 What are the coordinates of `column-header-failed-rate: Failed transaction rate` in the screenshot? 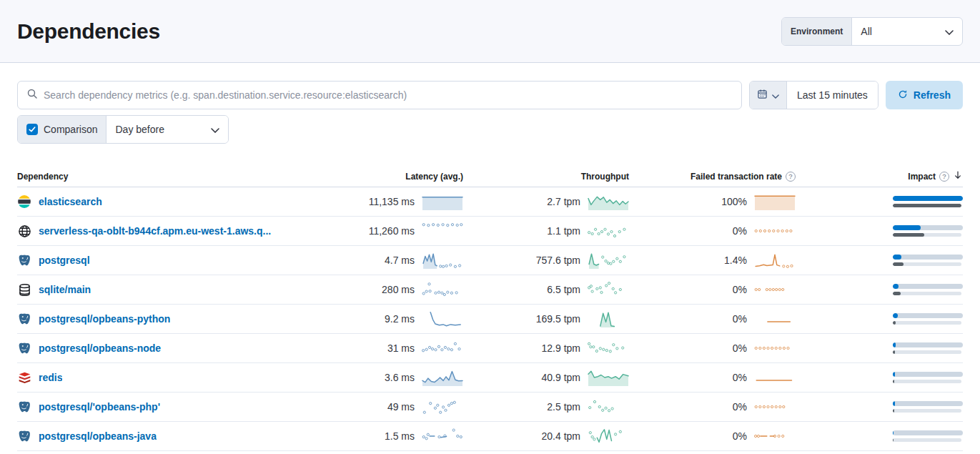 It's located at (712, 177).